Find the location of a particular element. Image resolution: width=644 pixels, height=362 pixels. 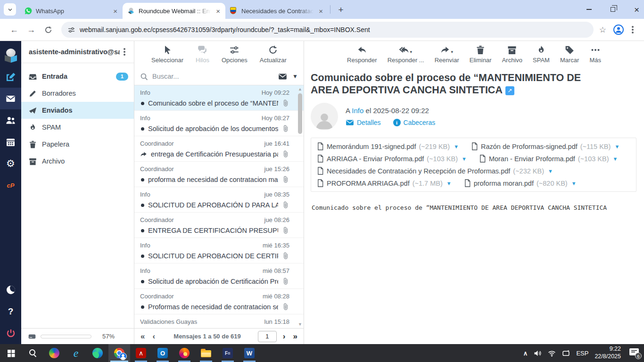

search-scope-mail-icon is located at coordinates (283, 76).